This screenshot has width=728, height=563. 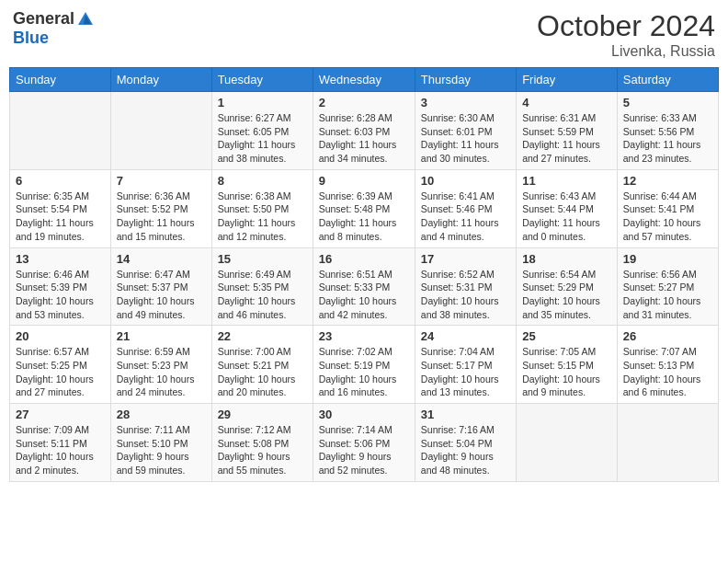 I want to click on logo-icon, so click(x=85, y=19).